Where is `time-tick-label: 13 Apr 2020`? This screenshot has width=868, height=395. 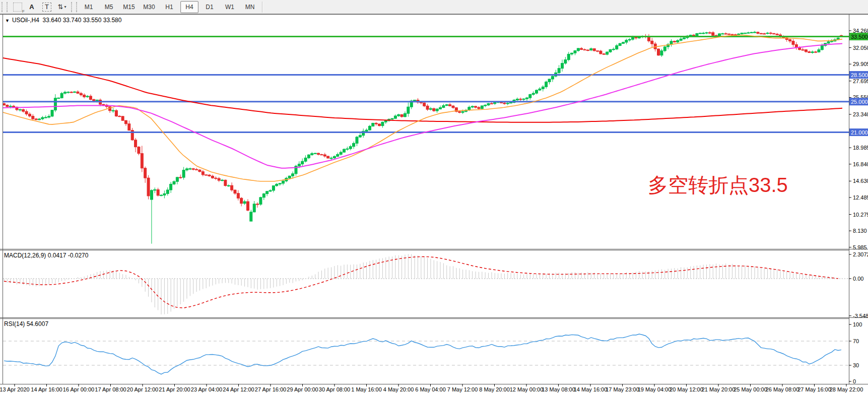 time-tick-label: 13 Apr 2020 is located at coordinates (15, 389).